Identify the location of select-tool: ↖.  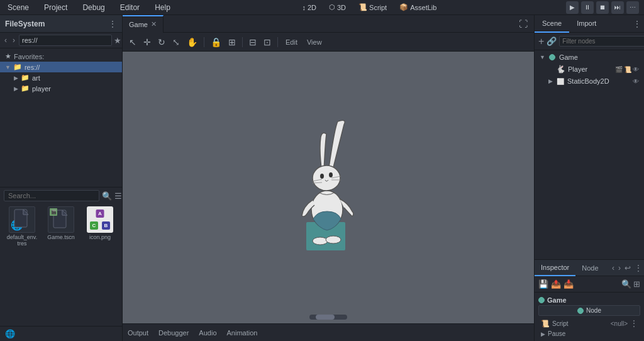
(133, 42).